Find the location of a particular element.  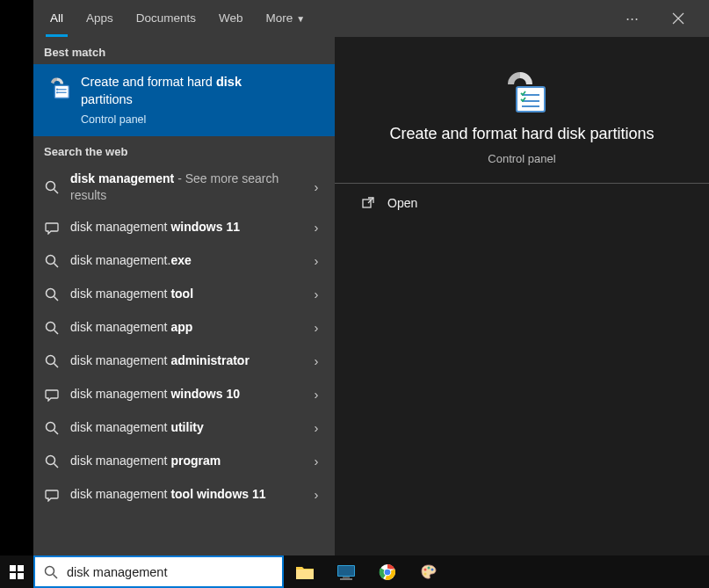

tab-more-label: More is located at coordinates (279, 18).